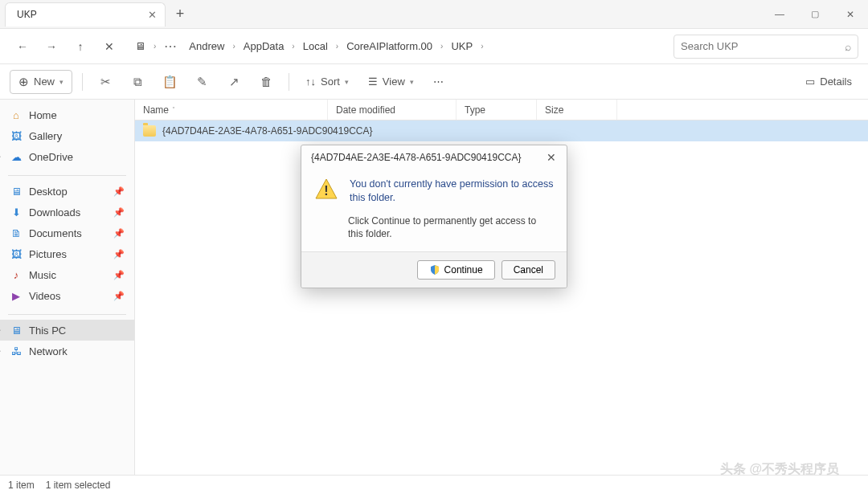 Image resolution: width=868 pixels, height=494 pixels. Describe the element at coordinates (16, 212) in the screenshot. I see `download-icon: ⬇` at that location.